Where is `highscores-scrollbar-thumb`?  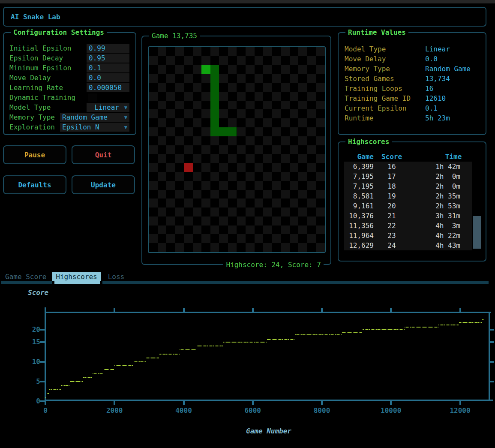 highscores-scrollbar-thumb is located at coordinates (477, 232).